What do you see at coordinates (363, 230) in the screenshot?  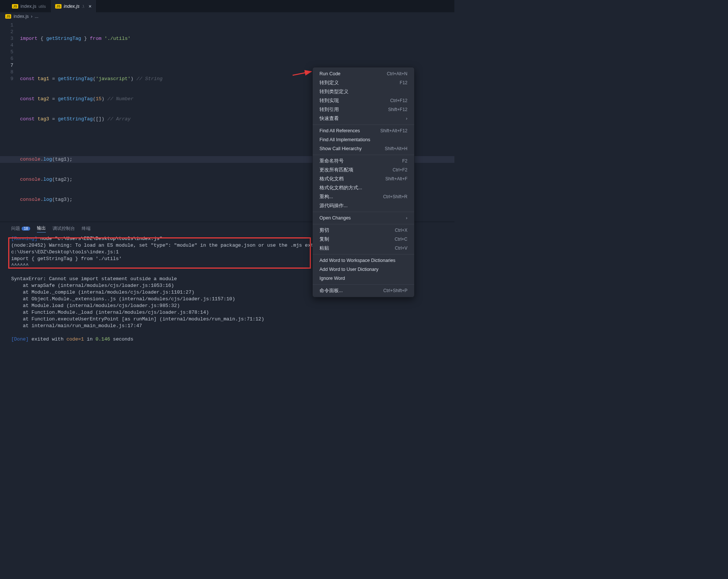 I see `menu-item: 剪切Ctrl+X` at bounding box center [363, 230].